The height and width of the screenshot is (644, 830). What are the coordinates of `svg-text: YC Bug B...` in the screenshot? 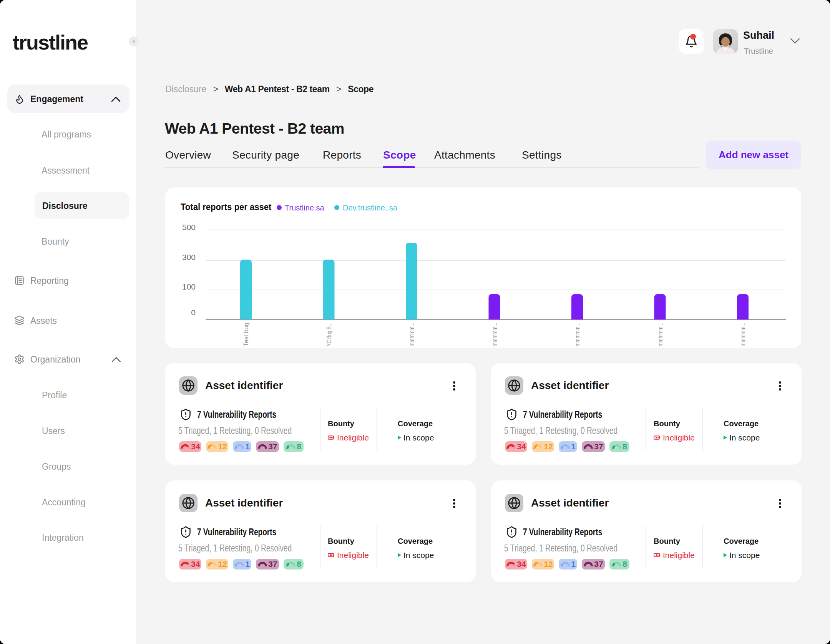 It's located at (329, 334).